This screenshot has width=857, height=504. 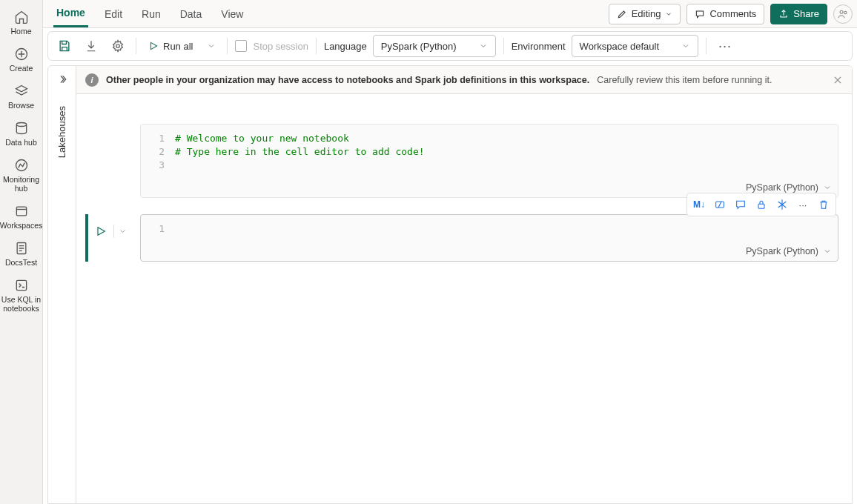 What do you see at coordinates (620, 46) in the screenshot?
I see `environment-value: Workspace default` at bounding box center [620, 46].